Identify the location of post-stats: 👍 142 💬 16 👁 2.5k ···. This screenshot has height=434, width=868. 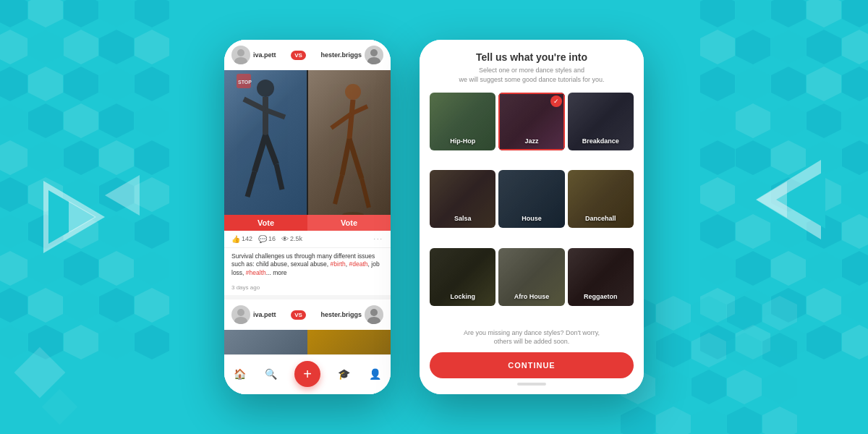
(307, 239).